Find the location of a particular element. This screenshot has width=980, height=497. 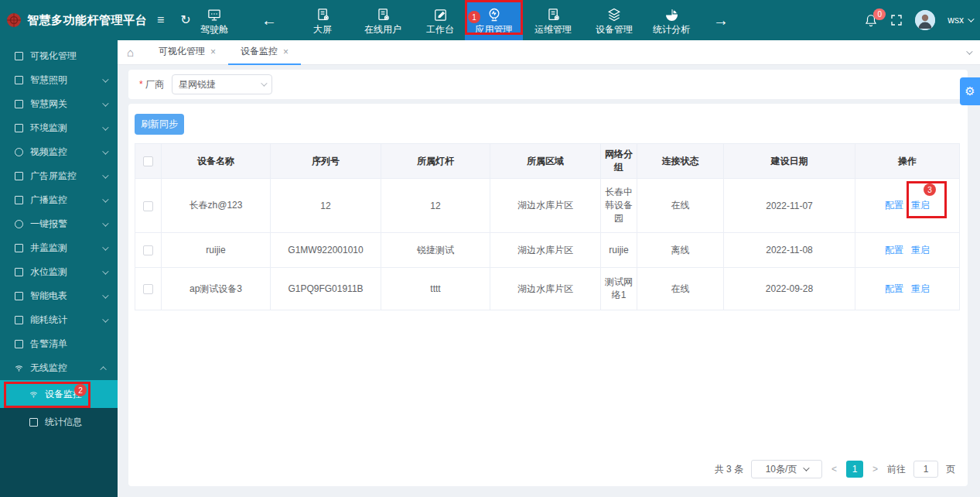

sidebar-item-smart-meter: 智能电表 is located at coordinates (59, 296).